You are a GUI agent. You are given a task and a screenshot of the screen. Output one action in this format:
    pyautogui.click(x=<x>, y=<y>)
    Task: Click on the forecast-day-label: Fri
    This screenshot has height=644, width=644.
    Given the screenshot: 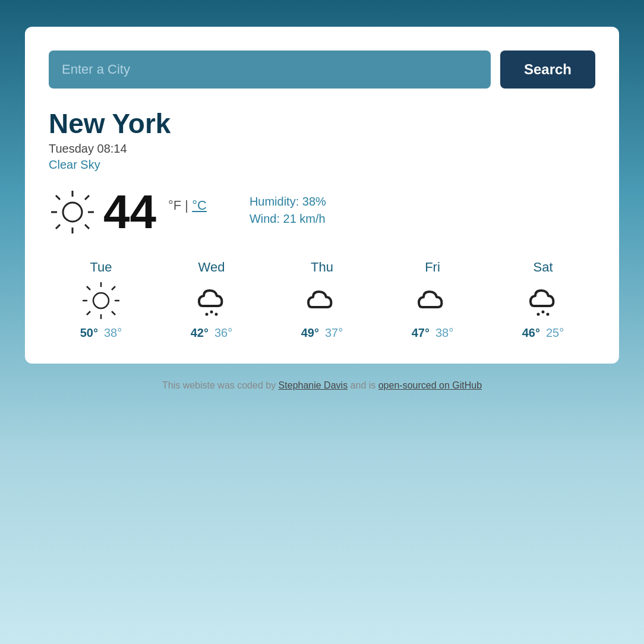 What is the action you would take?
    pyautogui.click(x=433, y=267)
    